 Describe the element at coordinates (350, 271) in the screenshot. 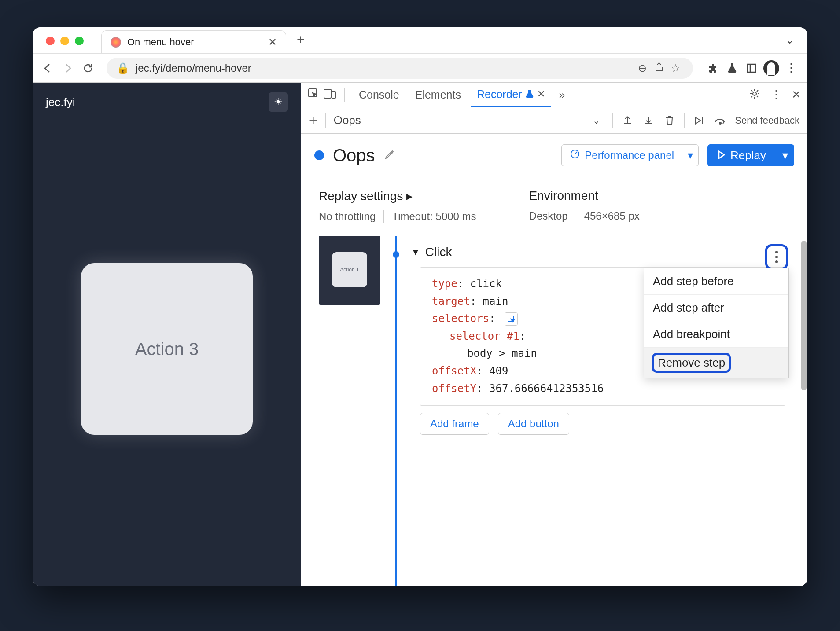

I see `step-thumbnail: Action 1` at that location.